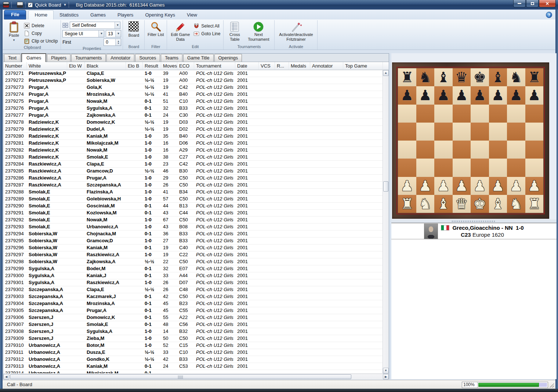  What do you see at coordinates (47, 66) in the screenshot?
I see `column-header-white: White` at bounding box center [47, 66].